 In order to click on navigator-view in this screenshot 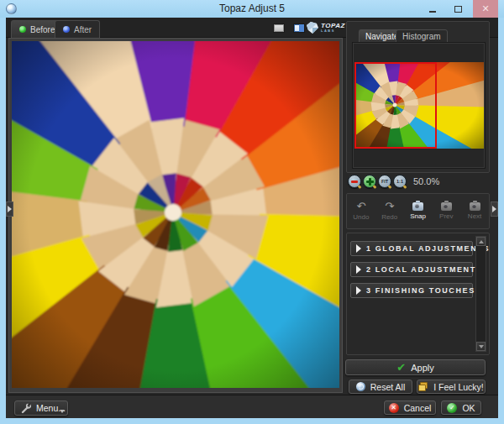, I will do `click(418, 106)`.